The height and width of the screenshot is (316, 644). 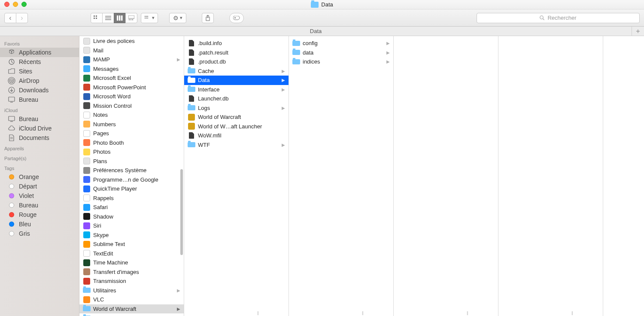 I want to click on column-item: Logs▶, so click(x=236, y=108).